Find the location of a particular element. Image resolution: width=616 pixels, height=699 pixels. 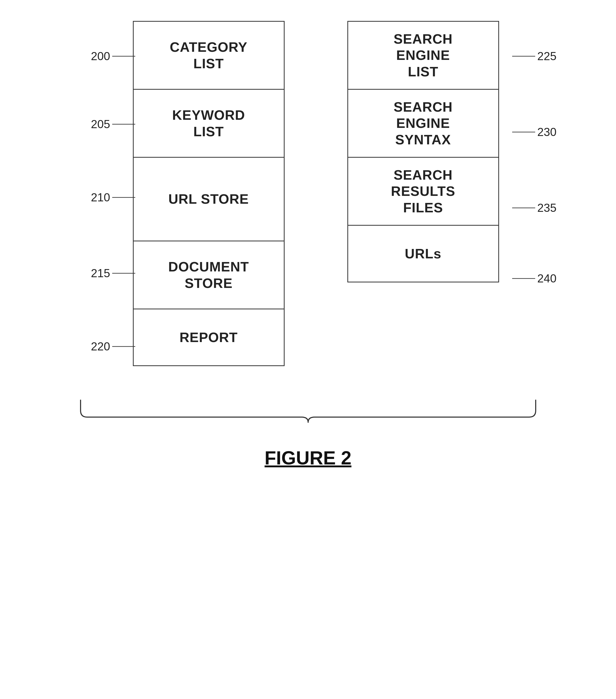

figure-caption-area: FIGURE 2 is located at coordinates (308, 433).